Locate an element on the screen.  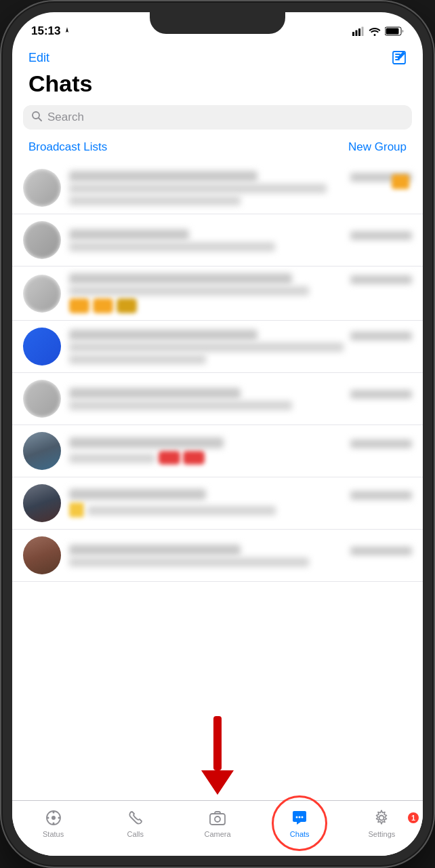
arrow-annotation is located at coordinates (218, 755).